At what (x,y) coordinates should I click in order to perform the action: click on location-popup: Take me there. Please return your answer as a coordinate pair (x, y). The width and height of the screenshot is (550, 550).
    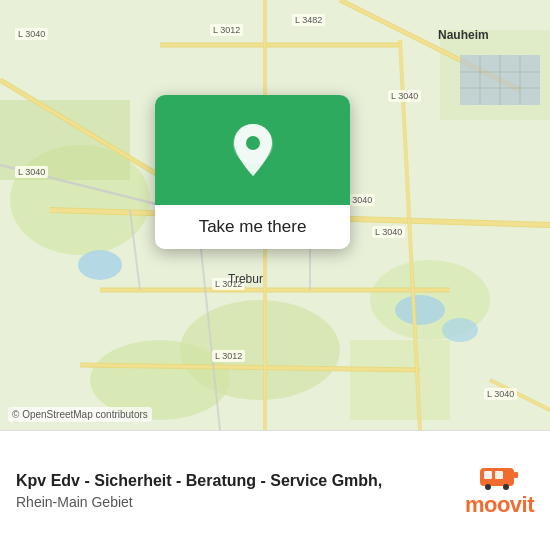
    Looking at the image, I should click on (252, 172).